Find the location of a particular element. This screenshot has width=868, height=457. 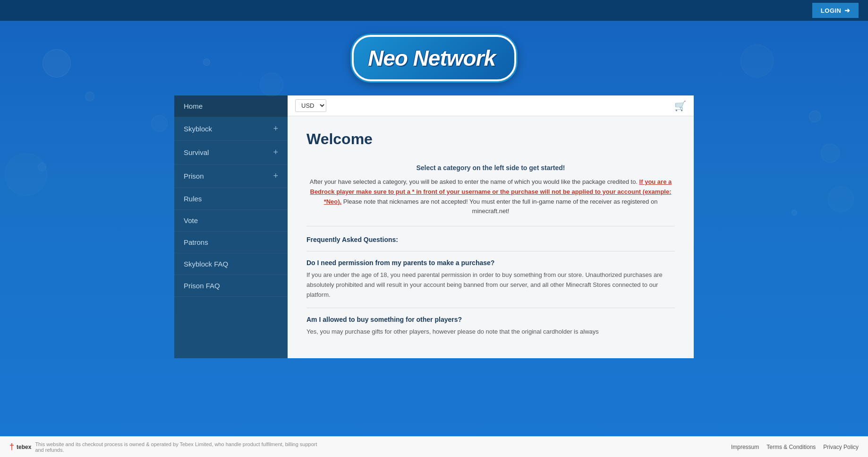

login-arrow-icon: ➜ is located at coordinates (847, 10).